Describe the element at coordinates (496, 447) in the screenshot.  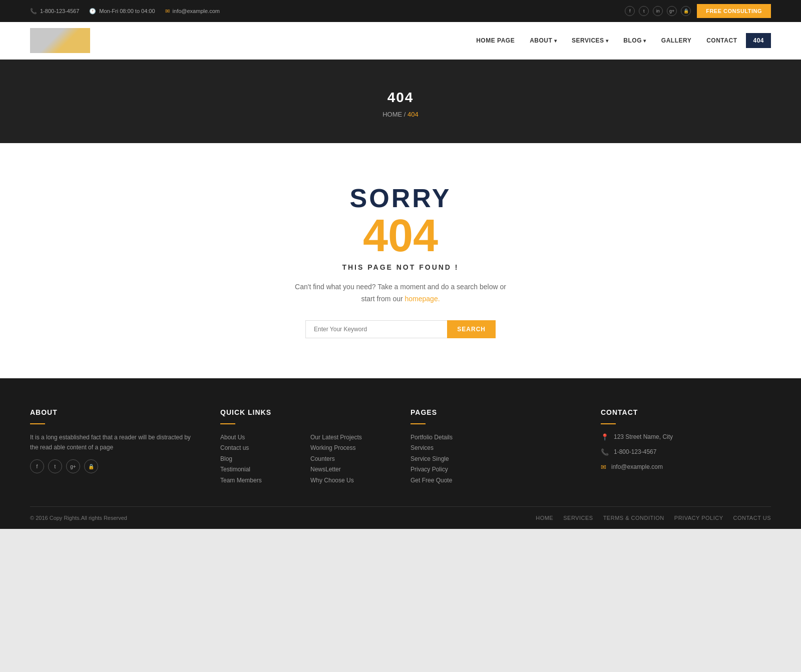
I see `footer-pages: PAGES Portfolio Details Services Service…` at that location.